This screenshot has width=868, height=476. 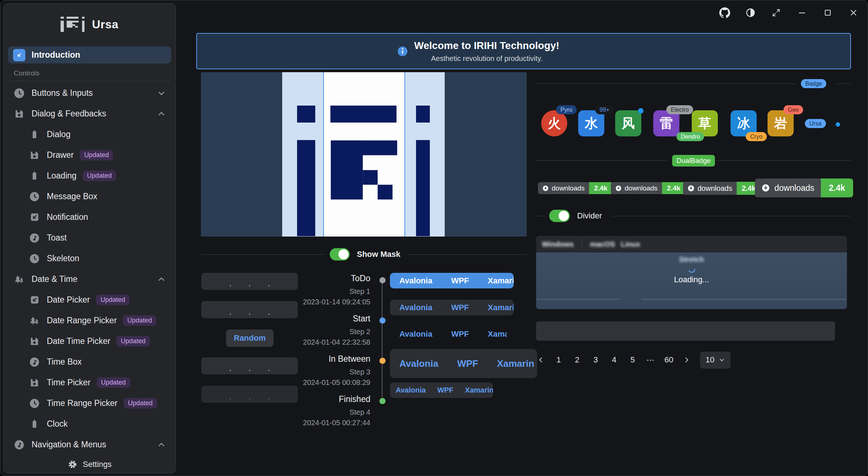 What do you see at coordinates (90, 258) in the screenshot?
I see `sidebar-item-skeleton: Skeleton` at bounding box center [90, 258].